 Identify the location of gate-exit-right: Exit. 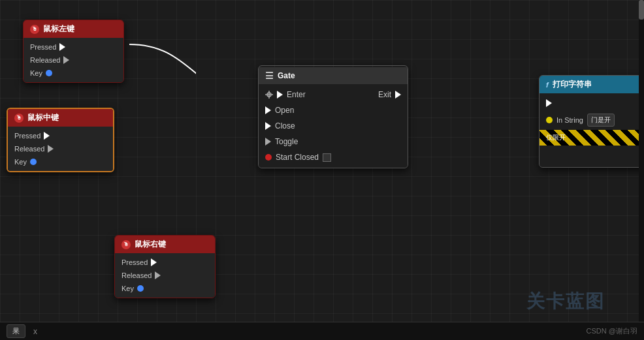
(389, 95).